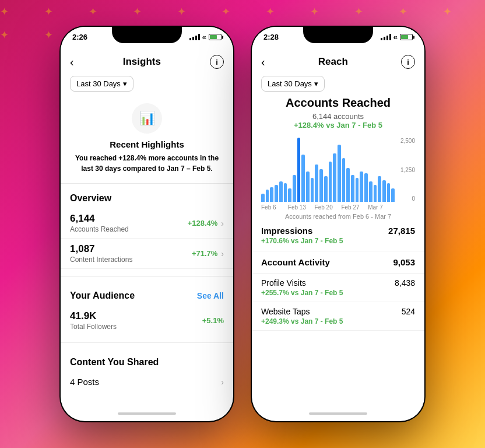 This screenshot has height=448, width=485. What do you see at coordinates (338, 262) in the screenshot?
I see `account-activity-metric-top: Account Activity 9,053` at bounding box center [338, 262].